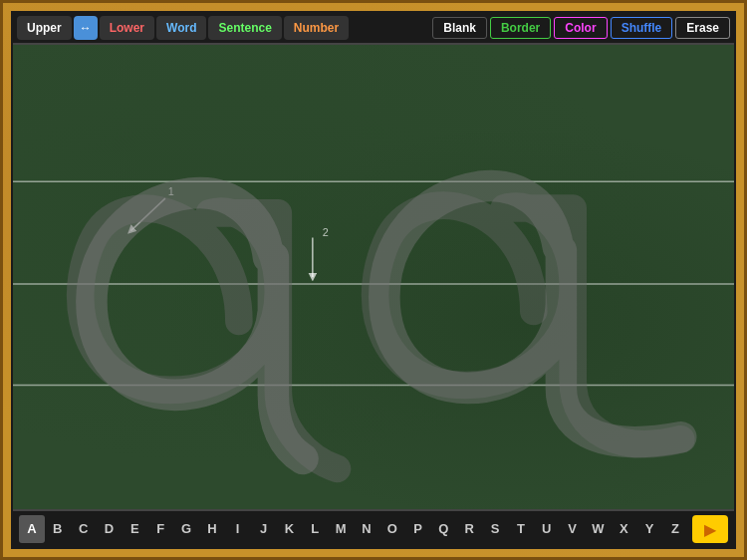 Image resolution: width=747 pixels, height=560 pixels. I want to click on letter-R: R, so click(469, 529).